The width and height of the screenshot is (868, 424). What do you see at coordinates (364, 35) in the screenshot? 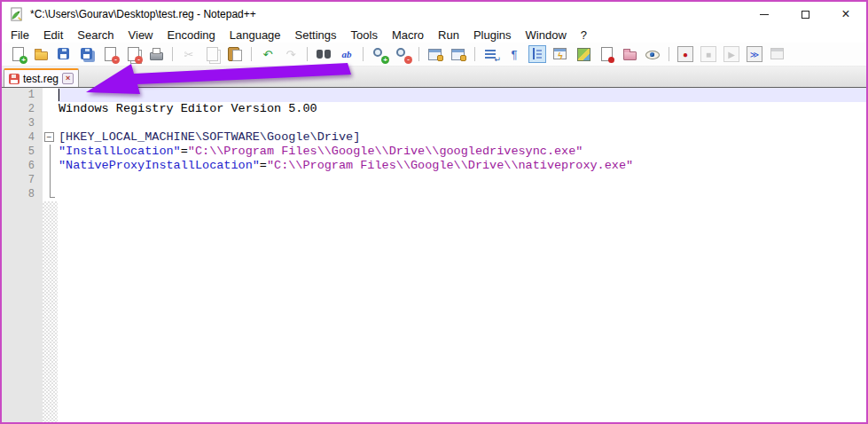
I see `menu-tools: Tools` at bounding box center [364, 35].